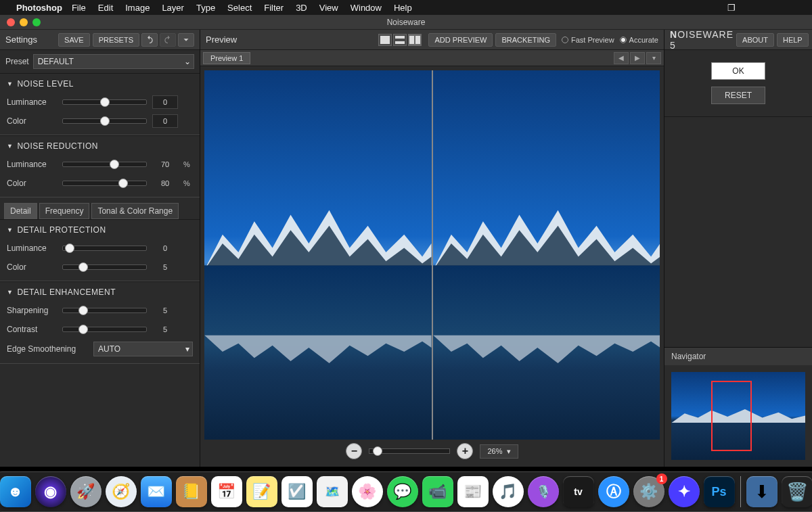  Describe the element at coordinates (738, 407) in the screenshot. I see `navigator-panel: Navigator` at that location.